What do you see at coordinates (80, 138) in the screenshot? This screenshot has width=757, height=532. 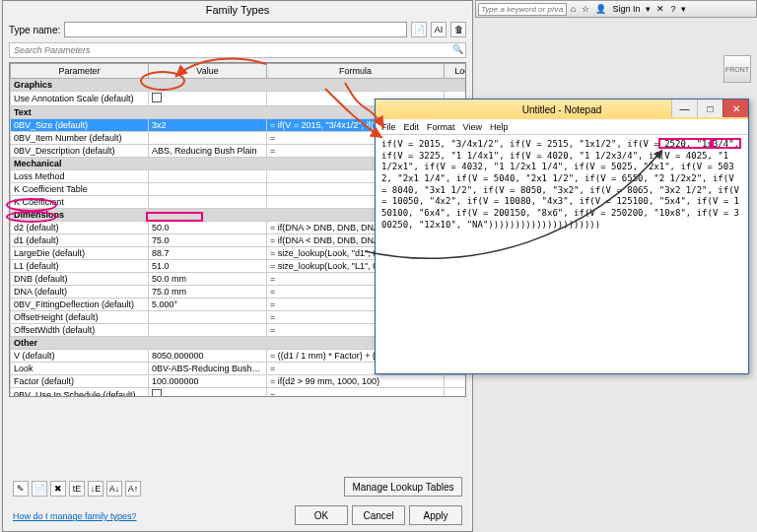 I see `param-cell: 0BV_Item Number (default)` at bounding box center [80, 138].